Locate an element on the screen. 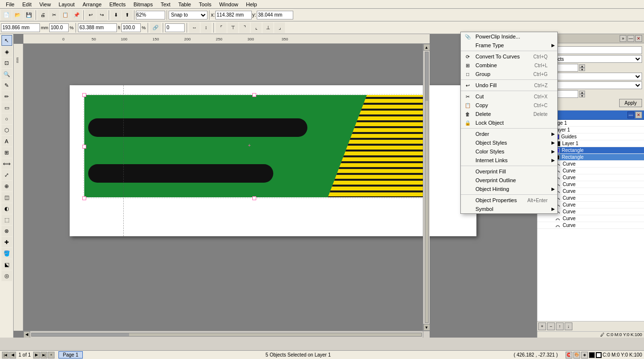 The height and width of the screenshot is (359, 644). shape-tool: ◈ is located at coordinates (7, 52).